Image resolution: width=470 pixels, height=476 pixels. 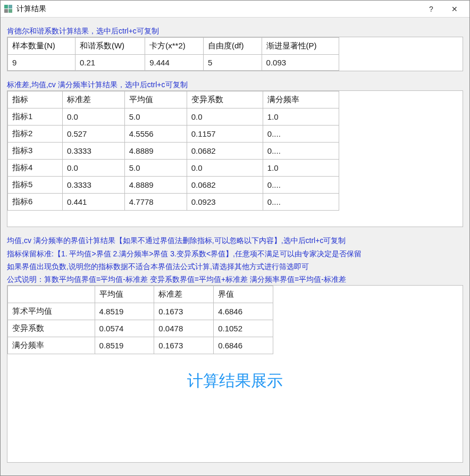 What do you see at coordinates (124, 312) in the screenshot?
I see `cell: 4.8519` at bounding box center [124, 312].